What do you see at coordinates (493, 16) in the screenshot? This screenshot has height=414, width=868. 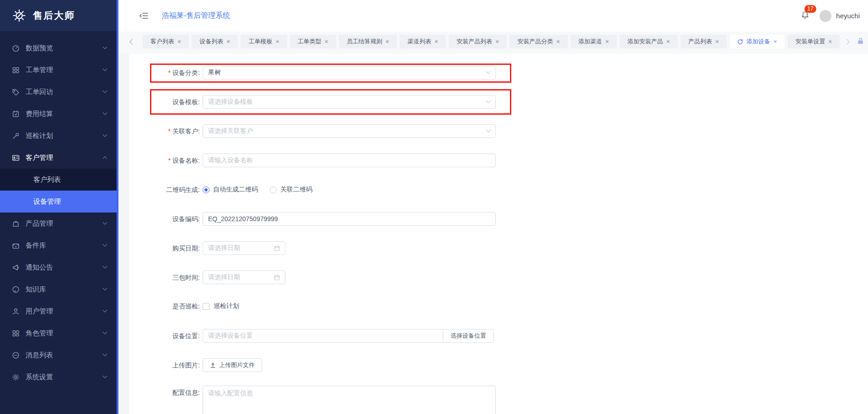 I see `topbar: 浩福莱-售后管理系统 17 heyuchi` at bounding box center [493, 16].